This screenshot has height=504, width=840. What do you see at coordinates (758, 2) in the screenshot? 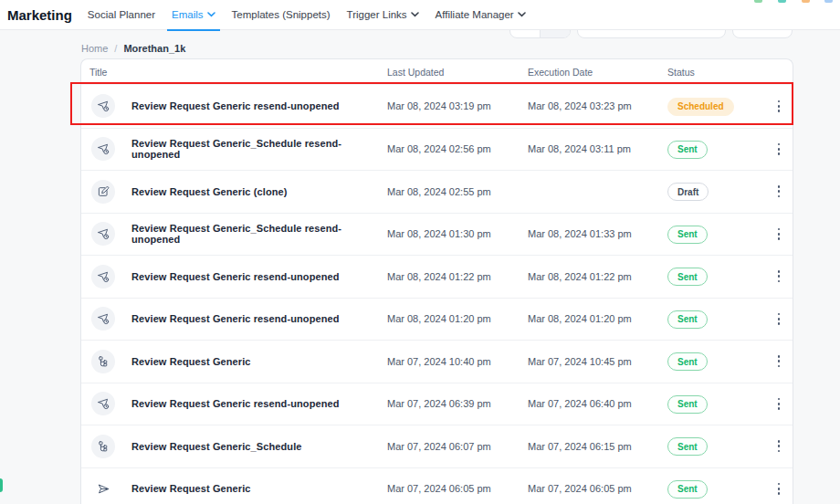
I see `cutoff-icon-green` at bounding box center [758, 2].